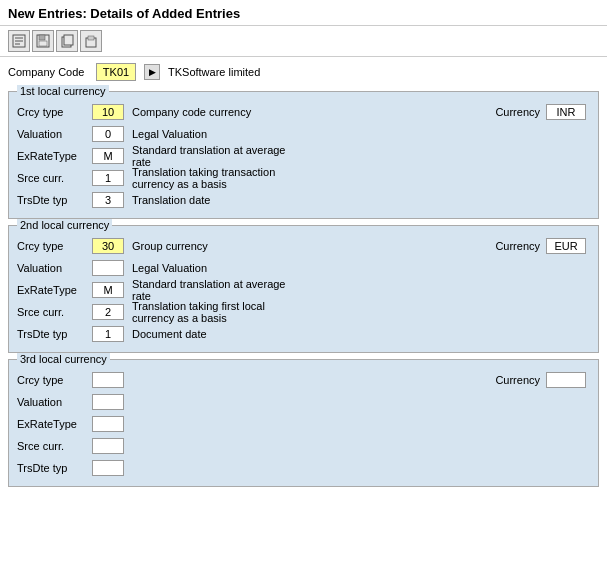 The width and height of the screenshot is (607, 564). What do you see at coordinates (54, 402) in the screenshot?
I see `third-valuation-label: Valuation` at bounding box center [54, 402].